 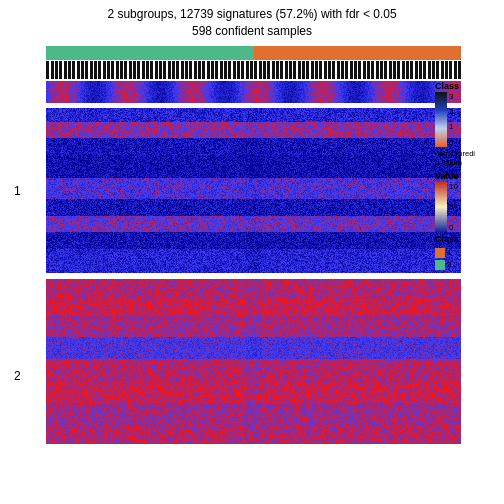 What do you see at coordinates (18, 376) in the screenshot?
I see `group2-label: 2` at bounding box center [18, 376].